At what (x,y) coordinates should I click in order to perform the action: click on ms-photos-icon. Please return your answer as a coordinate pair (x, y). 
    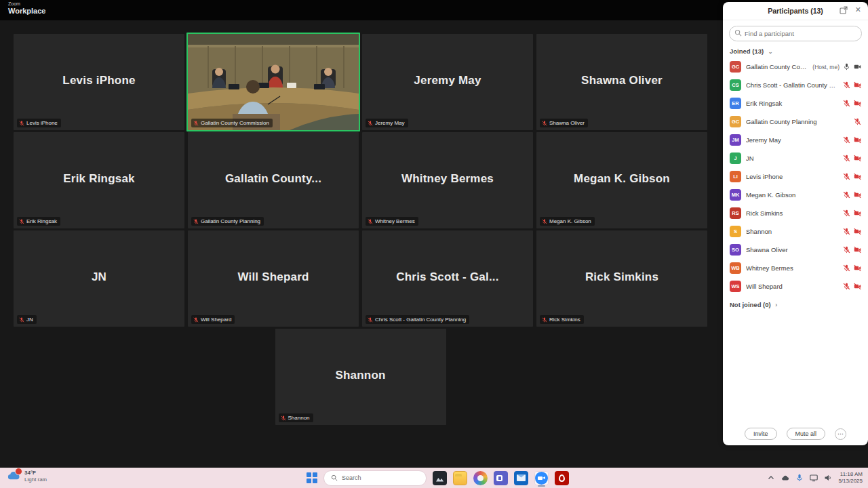
    Looking at the image, I should click on (480, 479).